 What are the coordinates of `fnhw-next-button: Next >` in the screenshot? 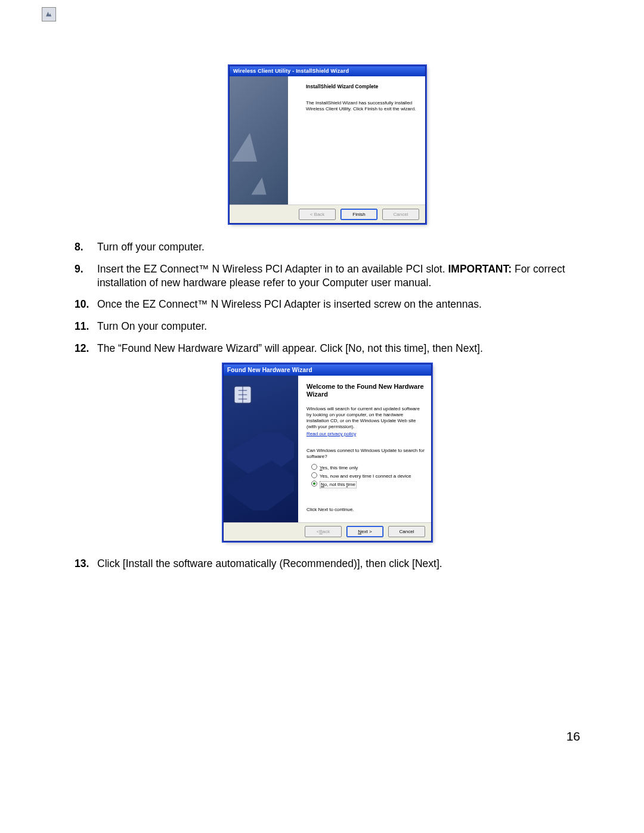 It's located at (365, 532).